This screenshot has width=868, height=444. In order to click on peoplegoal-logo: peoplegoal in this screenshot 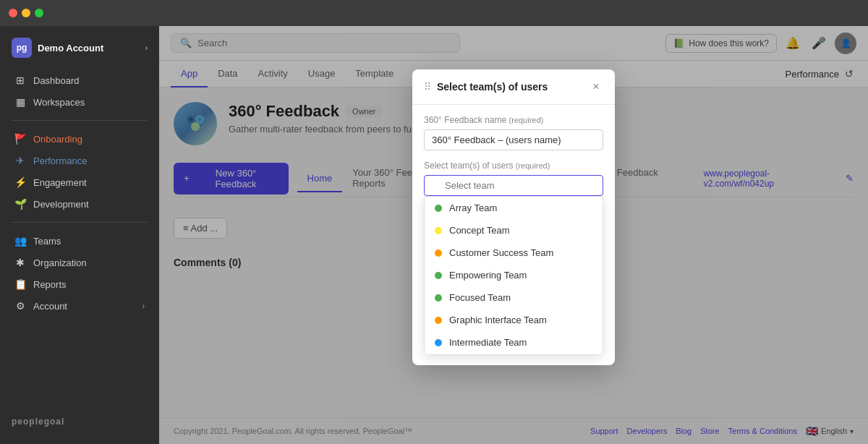, I will do `click(80, 422)`.